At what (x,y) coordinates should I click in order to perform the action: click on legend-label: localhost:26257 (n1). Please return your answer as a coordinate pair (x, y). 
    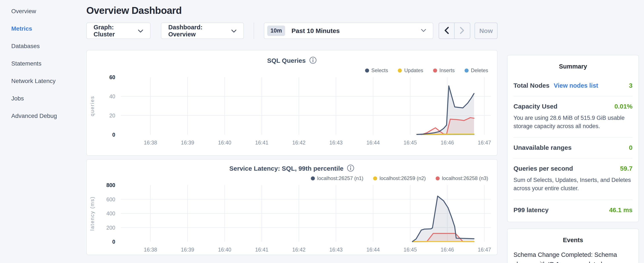
    Looking at the image, I should click on (340, 178).